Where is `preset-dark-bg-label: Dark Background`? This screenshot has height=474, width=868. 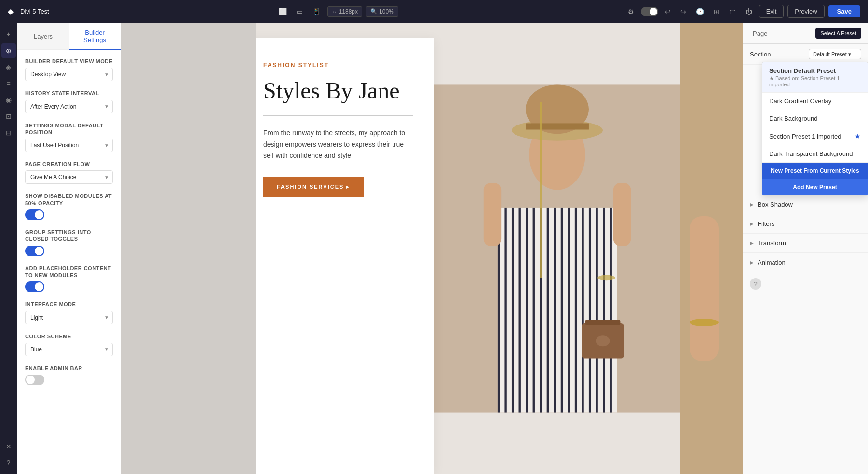
preset-dark-bg-label: Dark Background is located at coordinates (793, 119).